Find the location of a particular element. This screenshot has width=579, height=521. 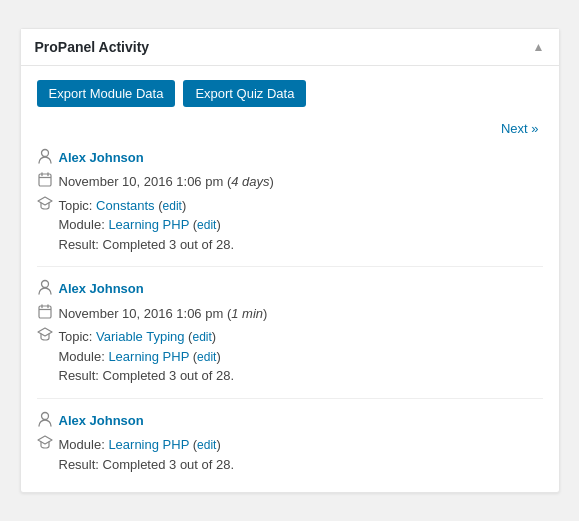

export-buttons-group: Export Module Data Export Quiz Data is located at coordinates (290, 94).